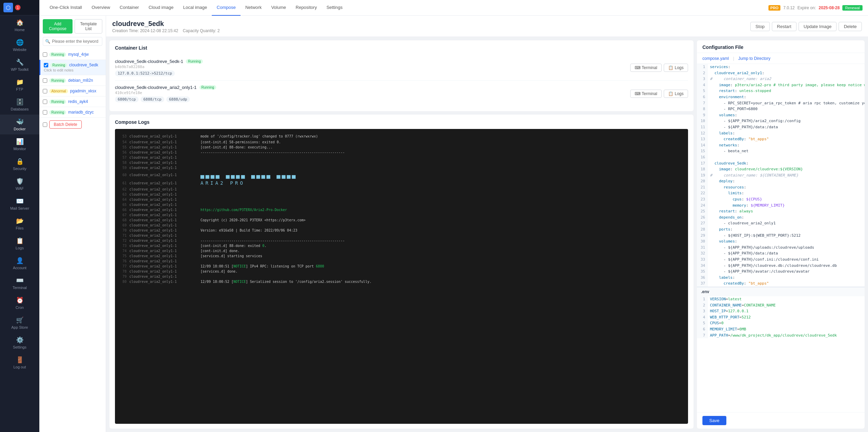 This screenshot has height=432, width=868. What do you see at coordinates (781, 121) in the screenshot?
I see `yaml-code-line: 10 - ${APP_PATH}/aria2_config:/config` at bounding box center [781, 121].